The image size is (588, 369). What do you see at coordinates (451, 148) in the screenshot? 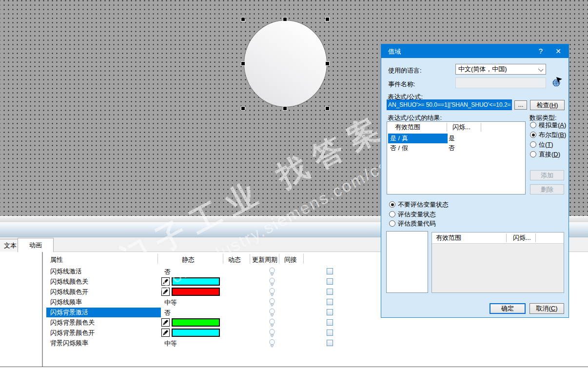
I see `result-flash-cell: 否` at bounding box center [451, 148].